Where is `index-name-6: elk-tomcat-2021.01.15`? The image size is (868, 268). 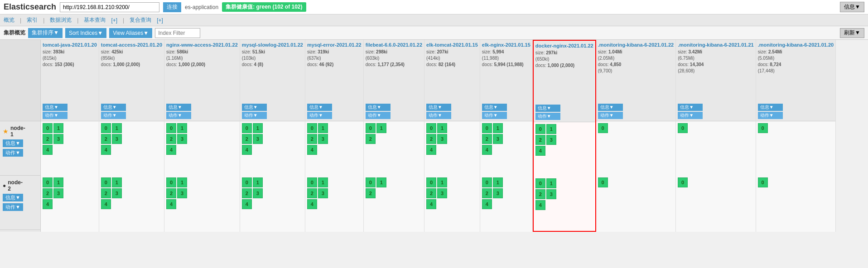 index-name-6: elk-tomcat-2021.01.15 is located at coordinates (452, 45).